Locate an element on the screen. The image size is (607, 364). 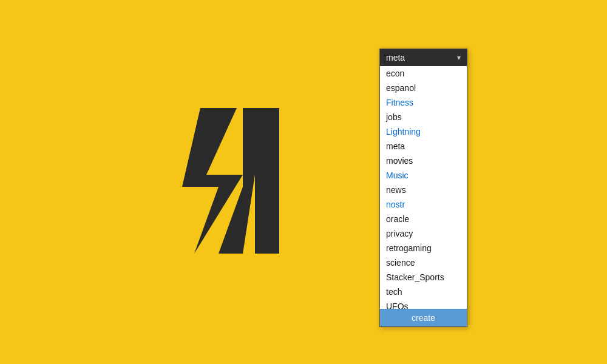
dropdown-selected-value: meta is located at coordinates (396, 58).